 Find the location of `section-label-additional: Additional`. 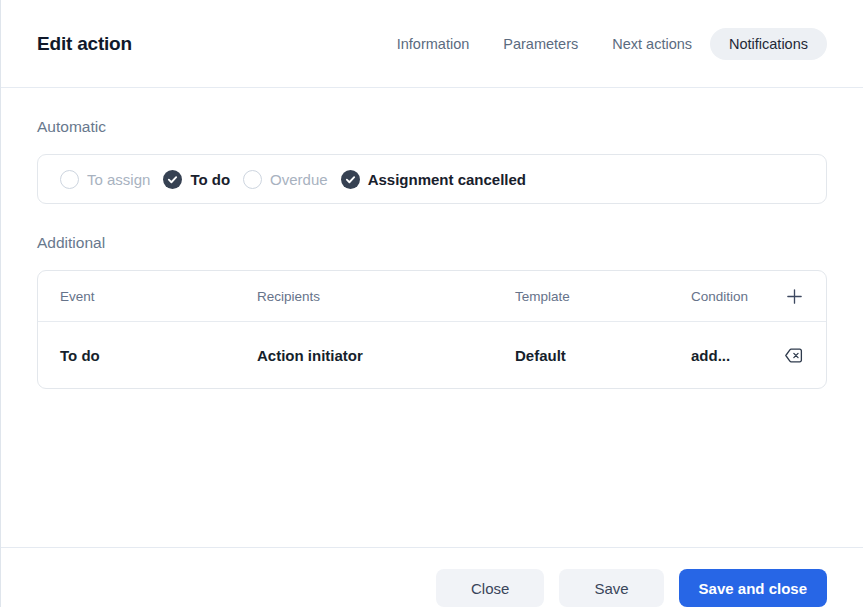

section-label-additional: Additional is located at coordinates (432, 243).